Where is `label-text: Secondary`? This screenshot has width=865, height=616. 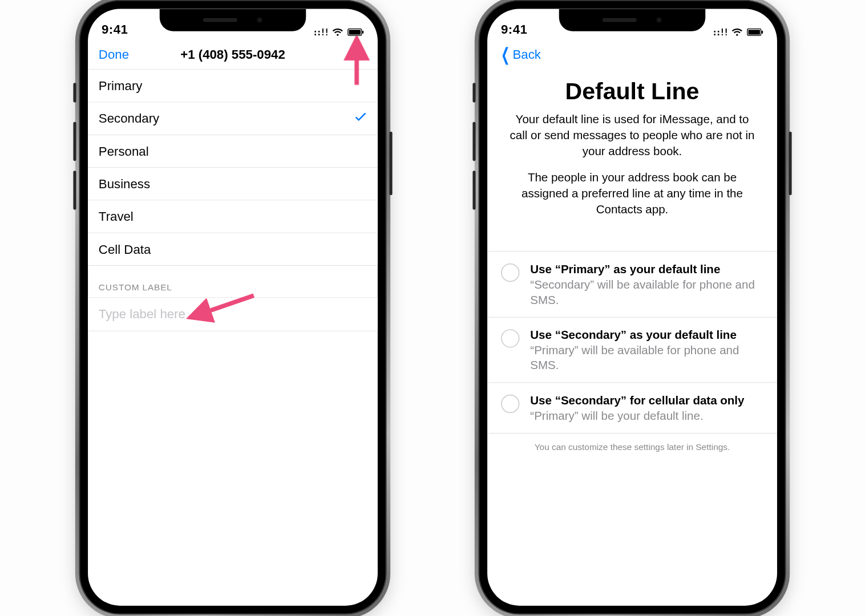 label-text: Secondary is located at coordinates (129, 119).